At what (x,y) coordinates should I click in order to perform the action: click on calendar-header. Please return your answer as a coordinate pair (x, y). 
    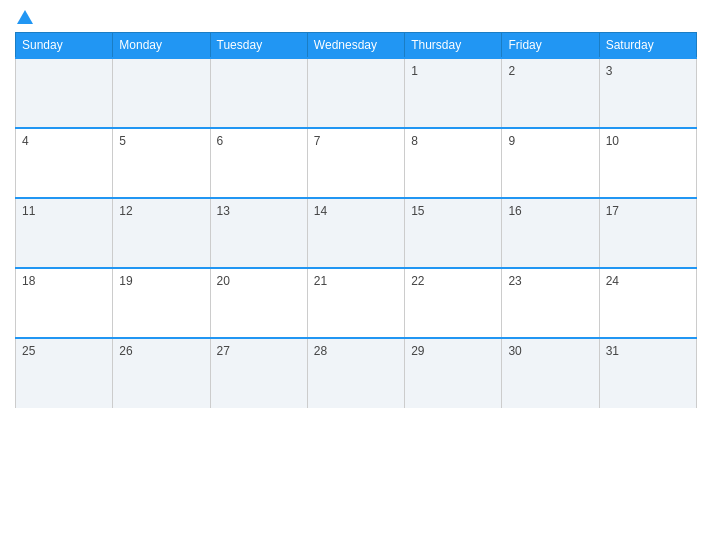
    Looking at the image, I should click on (356, 18).